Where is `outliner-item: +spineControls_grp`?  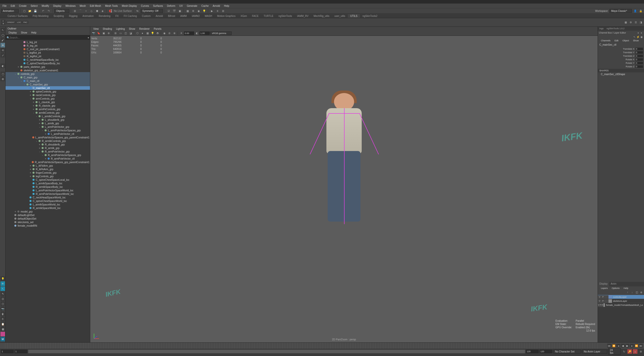
outliner-item: +spineControls_grp is located at coordinates (48, 92).